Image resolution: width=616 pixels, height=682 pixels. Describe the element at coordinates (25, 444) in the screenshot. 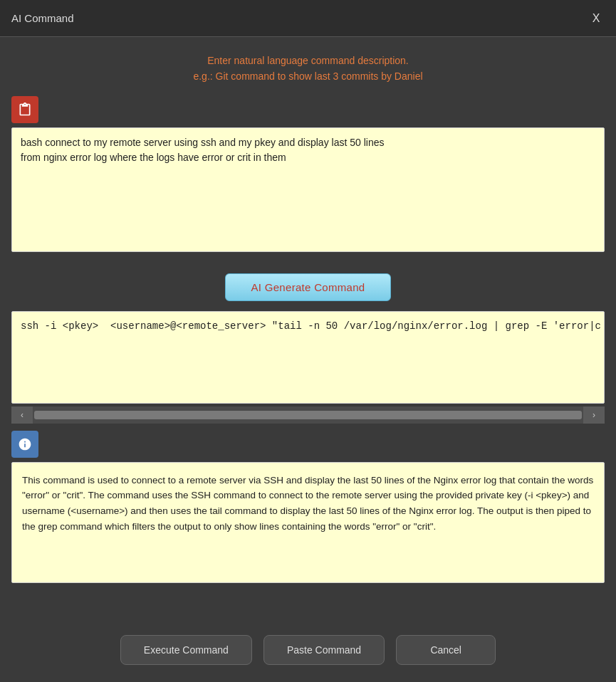

I see `info-icon-container` at that location.